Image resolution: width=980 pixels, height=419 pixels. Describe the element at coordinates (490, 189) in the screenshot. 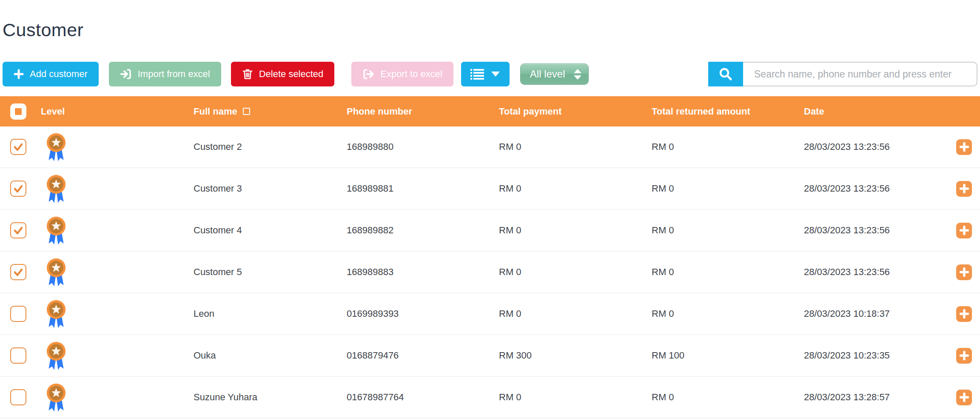

I see `table-row: Customer 3 168989881 RM 0 RM 0 28/03/202…` at that location.